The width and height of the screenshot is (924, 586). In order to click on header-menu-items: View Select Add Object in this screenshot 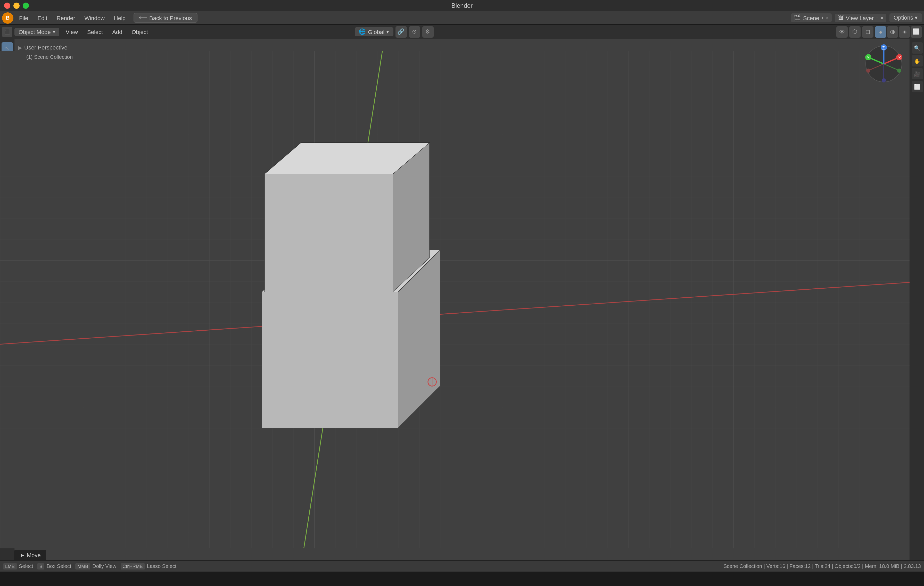, I will do `click(107, 31)`.